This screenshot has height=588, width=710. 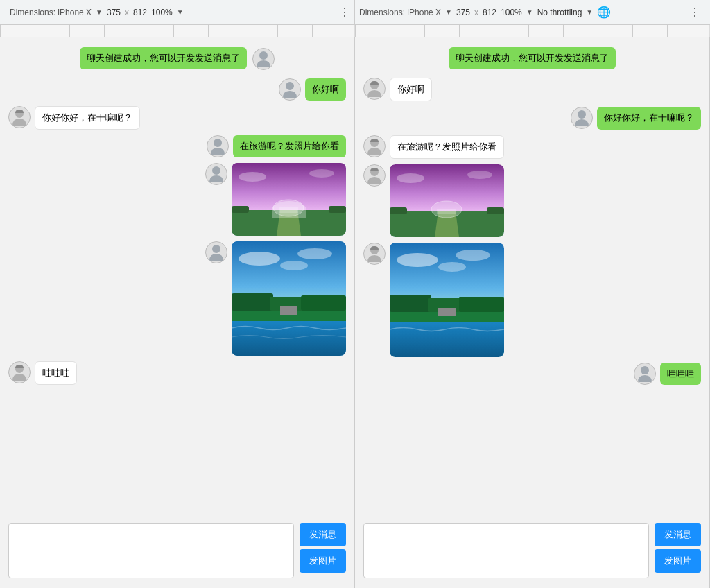 I want to click on msg-row-r-right-1: 你好你好，在干嘛呢？, so click(x=532, y=118).